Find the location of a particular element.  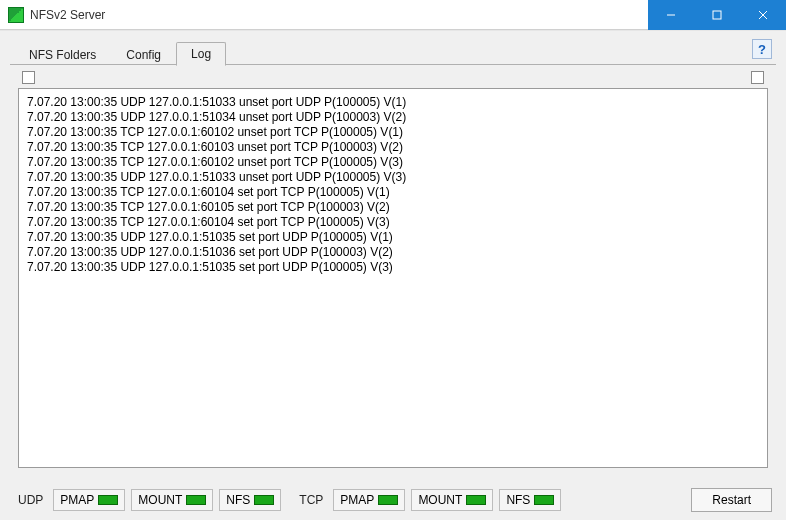

maximize-button is located at coordinates (717, 15).